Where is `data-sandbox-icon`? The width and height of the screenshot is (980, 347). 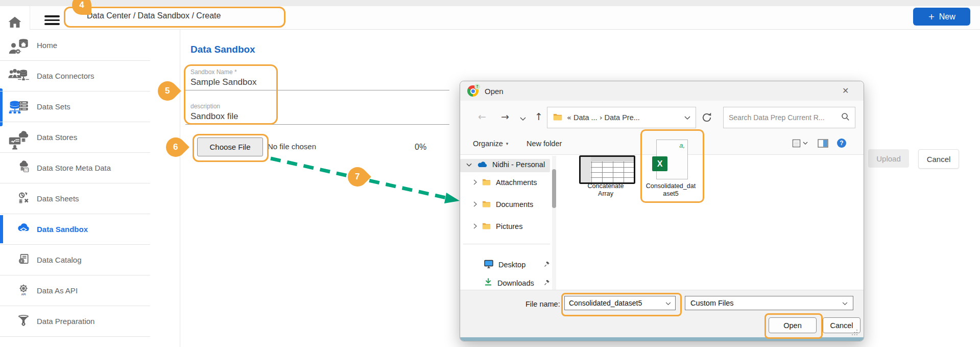 data-sandbox-icon is located at coordinates (23, 229).